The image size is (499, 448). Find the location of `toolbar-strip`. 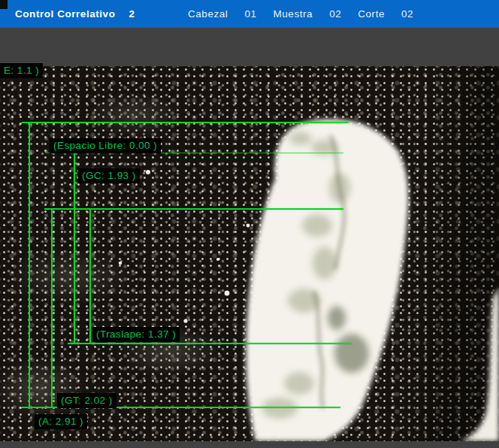

toolbar-strip is located at coordinates (250, 47).